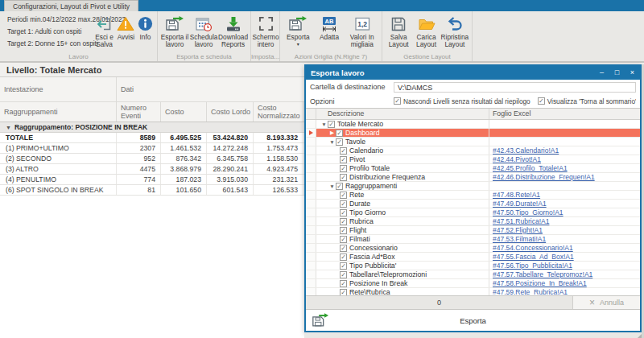 Image resolution: width=644 pixels, height=338 pixels. Describe the element at coordinates (473, 195) in the screenshot. I see `tree-row-rete: ✓Rete #47.48.Rete!A1` at that location.